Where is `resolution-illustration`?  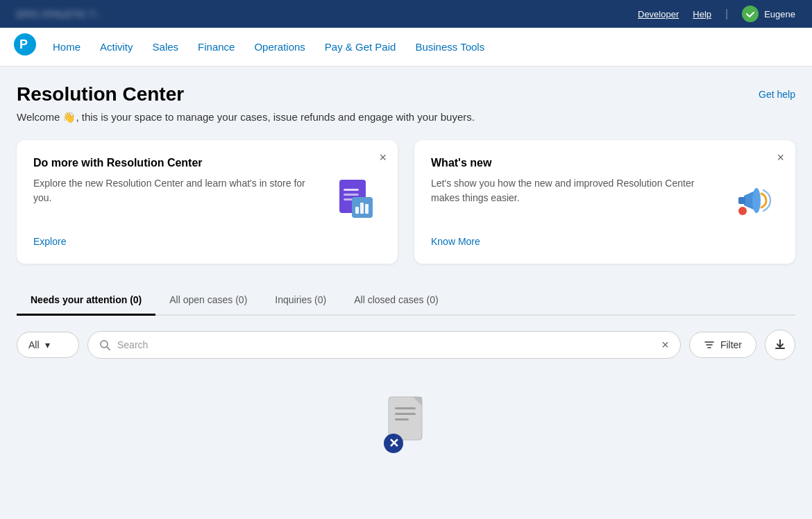
resolution-illustration is located at coordinates (357, 201).